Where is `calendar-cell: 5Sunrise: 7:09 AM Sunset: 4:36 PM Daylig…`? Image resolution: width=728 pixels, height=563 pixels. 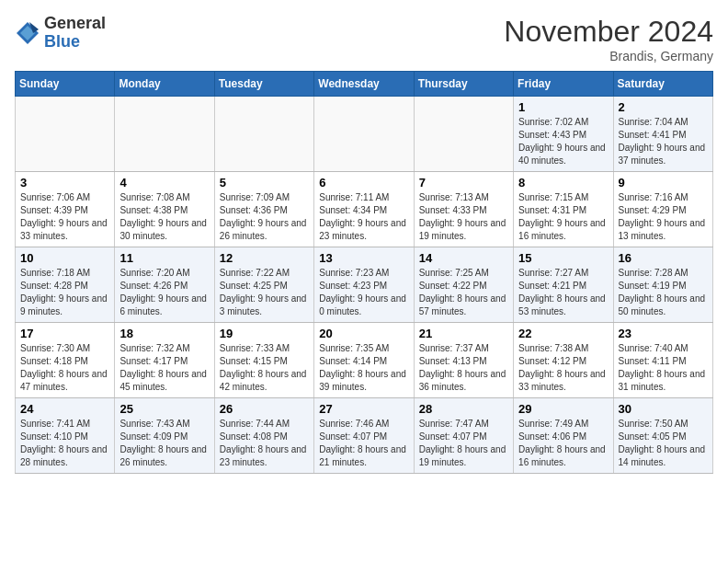 calendar-cell: 5Sunrise: 7:09 AM Sunset: 4:36 PM Daylig… is located at coordinates (264, 210).